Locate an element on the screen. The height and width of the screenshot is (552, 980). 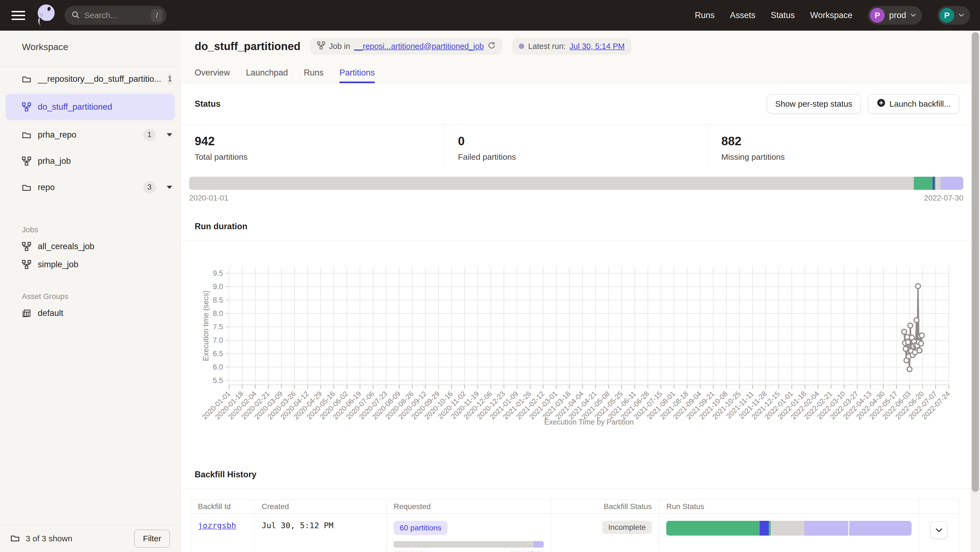
sidebar-item-repository-do-stuff-partitio: __repository__do_stuff_partitio...1 is located at coordinates (90, 79).